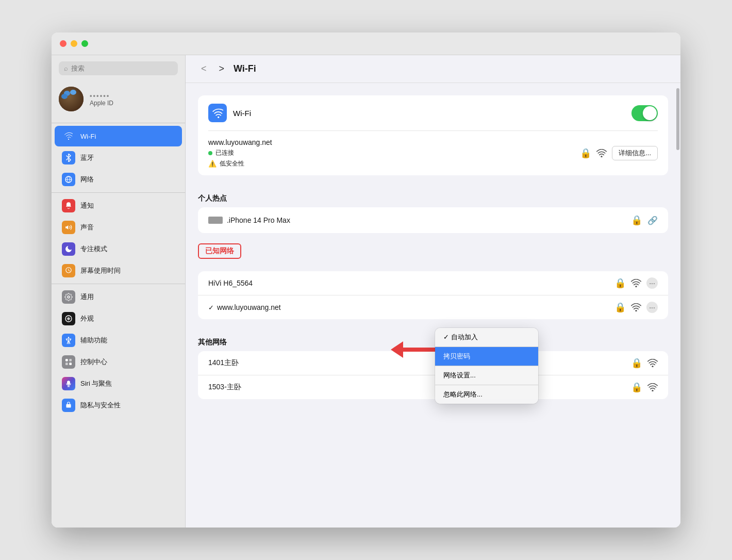 The image size is (732, 560). What do you see at coordinates (463, 394) in the screenshot?
I see `forget-label: 忽略此网络...` at bounding box center [463, 394].